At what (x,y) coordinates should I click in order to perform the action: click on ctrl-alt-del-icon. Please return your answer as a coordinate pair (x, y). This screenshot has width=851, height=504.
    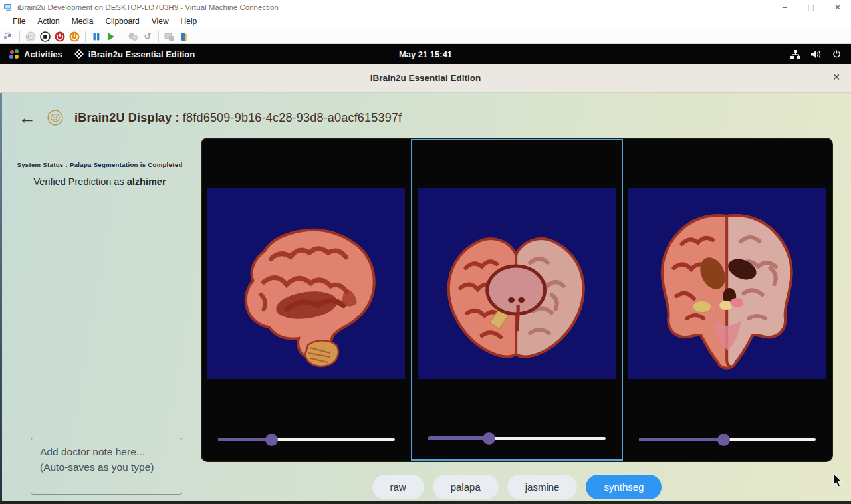
    Looking at the image, I should click on (9, 37).